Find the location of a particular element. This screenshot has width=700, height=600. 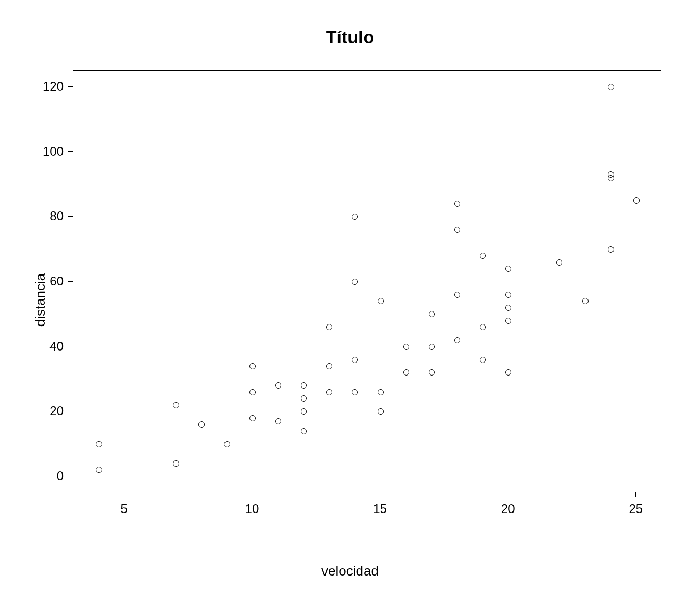

x-tick-label: 25 is located at coordinates (636, 509).